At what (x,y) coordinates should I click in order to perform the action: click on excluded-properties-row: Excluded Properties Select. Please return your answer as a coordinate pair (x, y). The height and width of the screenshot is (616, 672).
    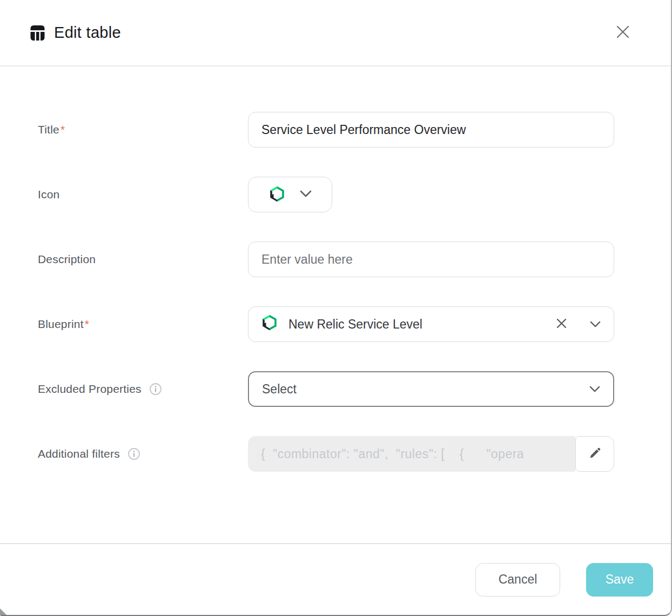
    Looking at the image, I should click on (354, 389).